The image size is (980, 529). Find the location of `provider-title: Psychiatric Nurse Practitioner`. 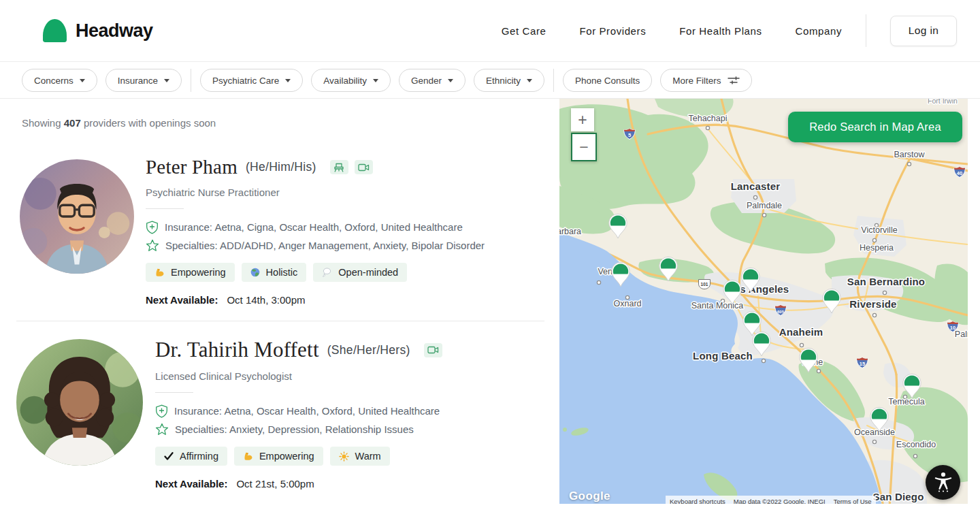

provider-title: Psychiatric Nurse Practitioner is located at coordinates (345, 192).